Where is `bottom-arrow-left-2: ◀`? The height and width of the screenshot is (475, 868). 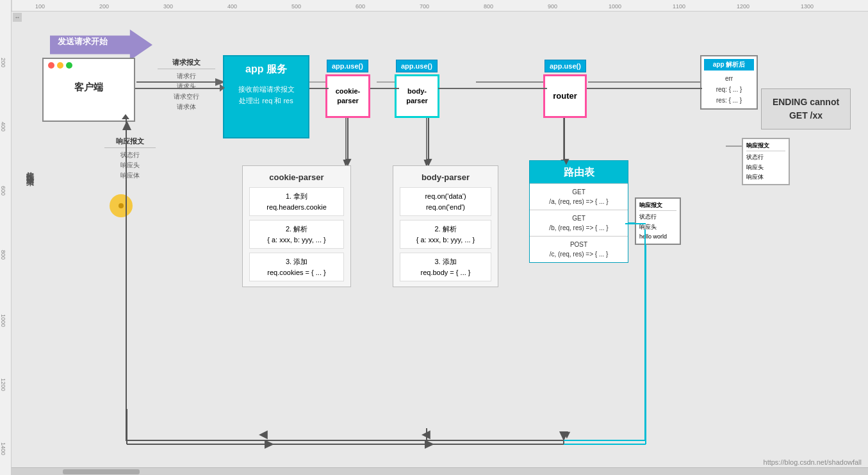
bottom-arrow-left-2: ◀ is located at coordinates (426, 434).